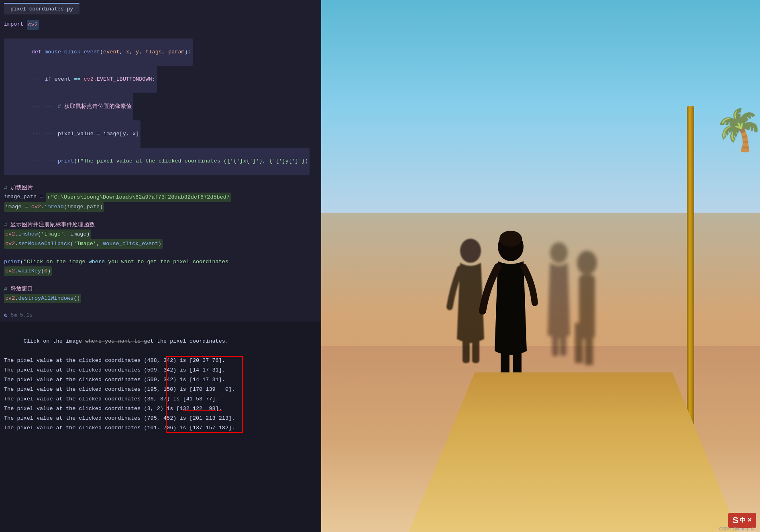  Describe the element at coordinates (161, 361) in the screenshot. I see `output-line-2: The pixel value at the clicked coordinat…` at that location.